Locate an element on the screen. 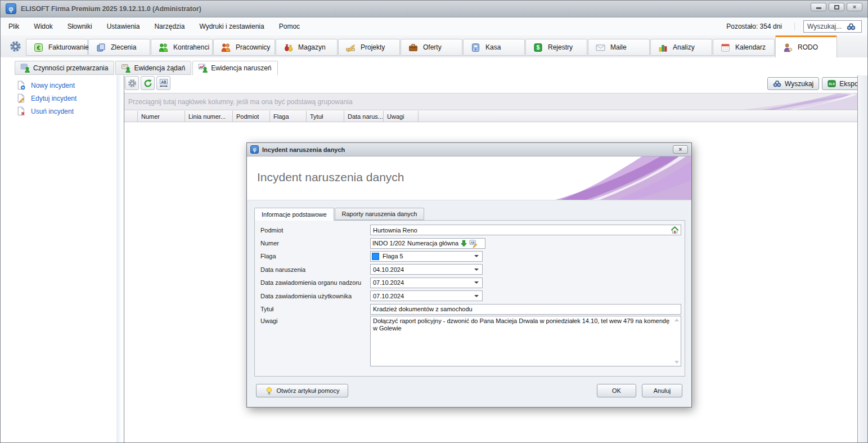 This screenshot has width=868, height=443. form-row-podmiot: Podmiot is located at coordinates (470, 230).